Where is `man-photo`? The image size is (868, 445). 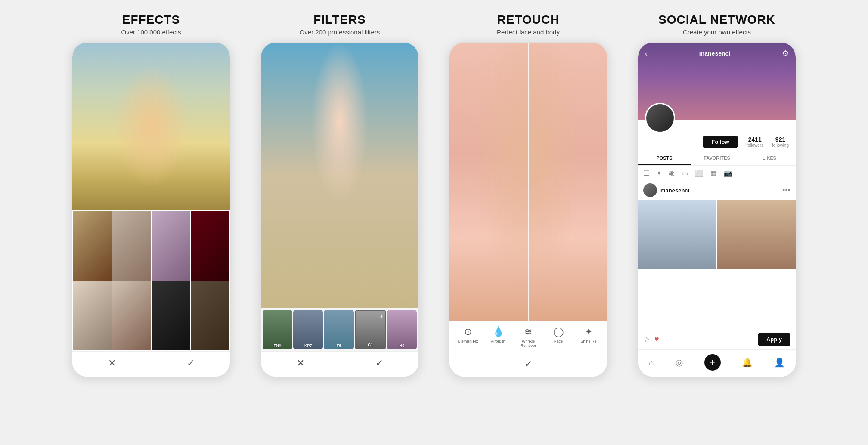
man-photo is located at coordinates (151, 127).